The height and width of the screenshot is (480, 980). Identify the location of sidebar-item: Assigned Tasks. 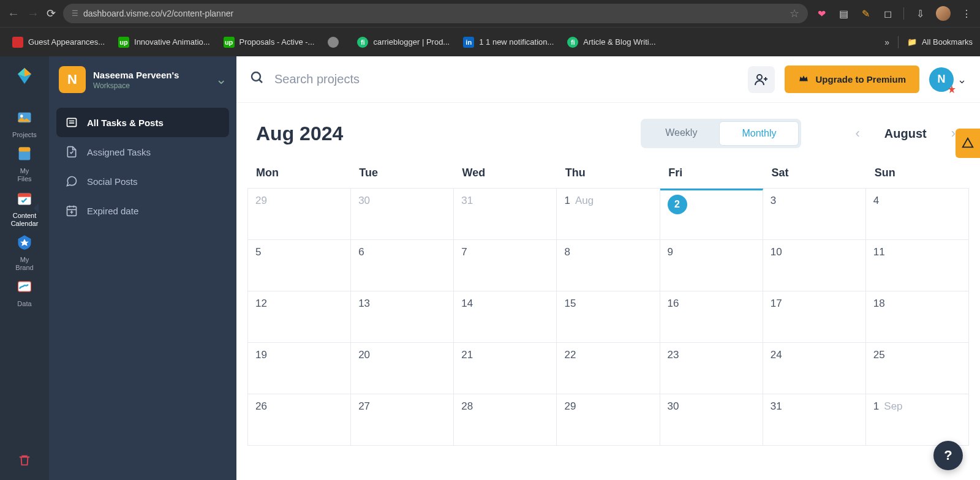
(143, 152).